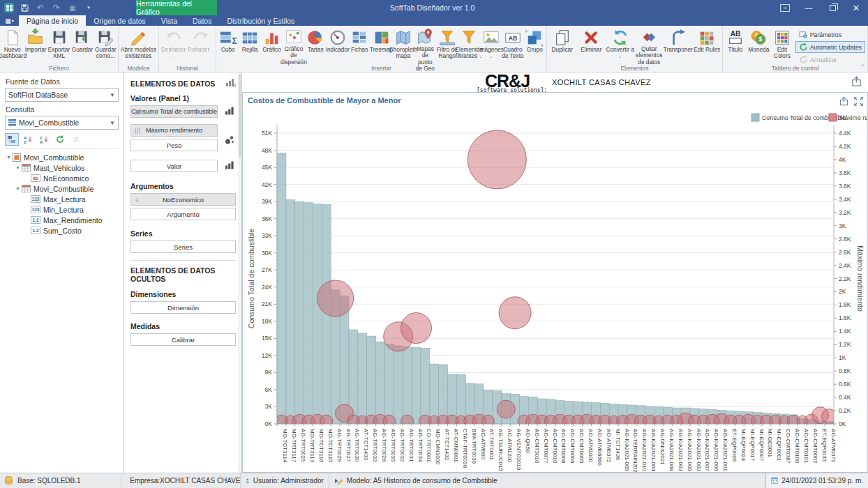 The image size is (868, 488). I want to click on ribbon-titulo-button: ABTítulo, so click(735, 46).